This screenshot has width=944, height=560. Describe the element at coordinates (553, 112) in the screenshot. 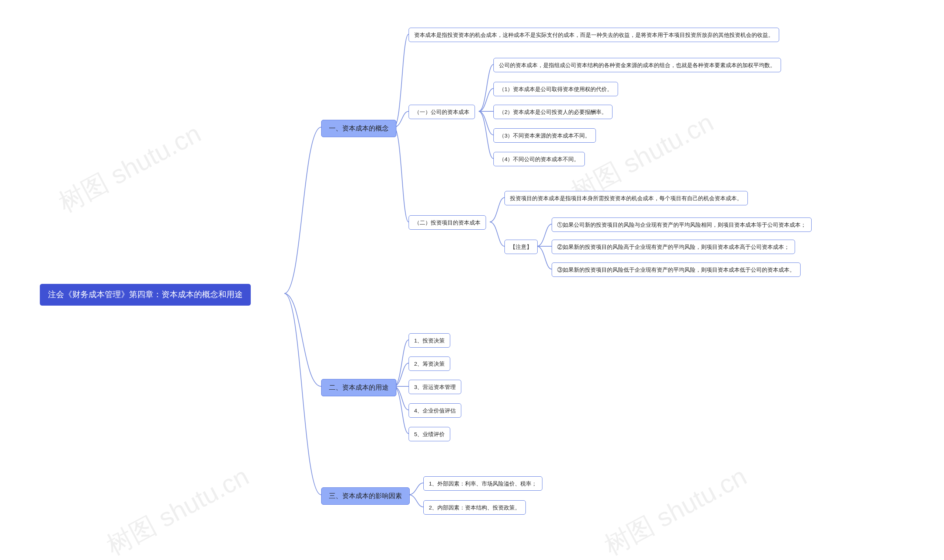

I see `node-company-cost-c: （2）资本成本是公司投资人的必要报酬率。` at that location.